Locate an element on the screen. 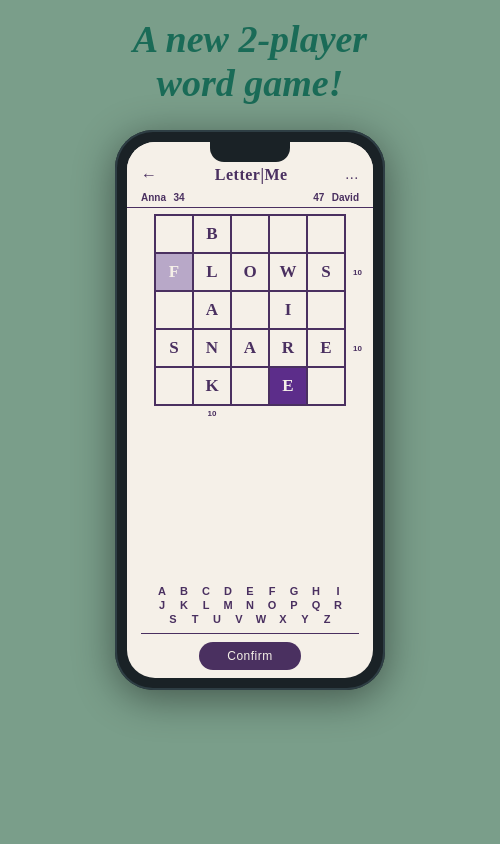 The height and width of the screenshot is (844, 500). divider is located at coordinates (250, 634).